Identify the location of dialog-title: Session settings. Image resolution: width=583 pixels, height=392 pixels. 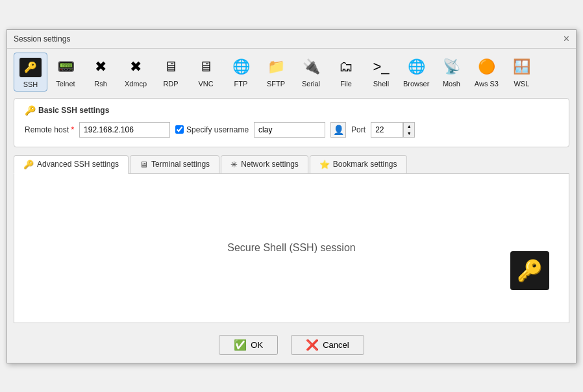
(42, 39).